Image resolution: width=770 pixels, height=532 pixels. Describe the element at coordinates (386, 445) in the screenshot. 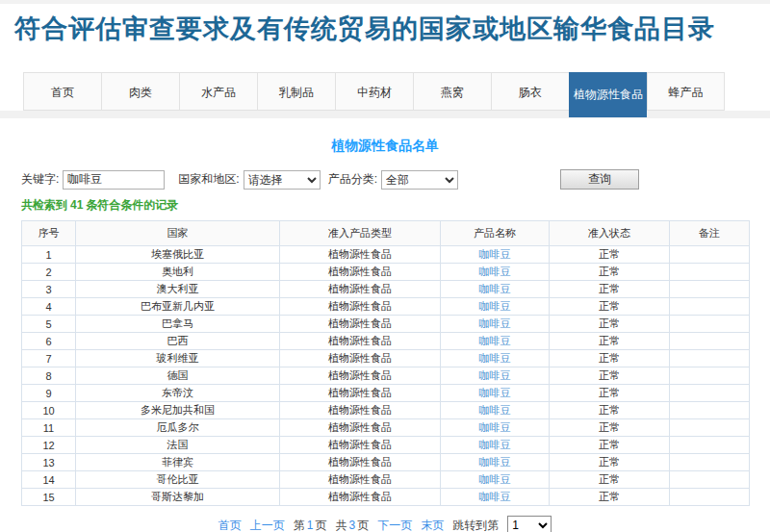

I see `table-row: 12法国植物源性食品咖啡豆正常` at that location.